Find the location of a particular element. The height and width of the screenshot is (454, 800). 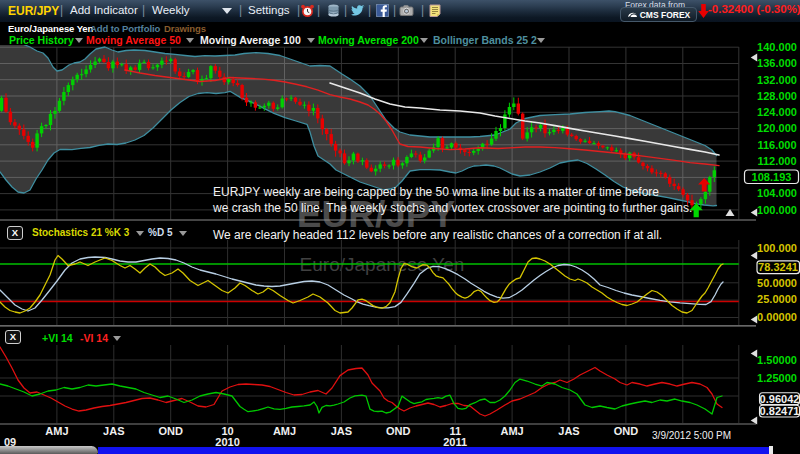

svg-text: 124.000 is located at coordinates (777, 112).